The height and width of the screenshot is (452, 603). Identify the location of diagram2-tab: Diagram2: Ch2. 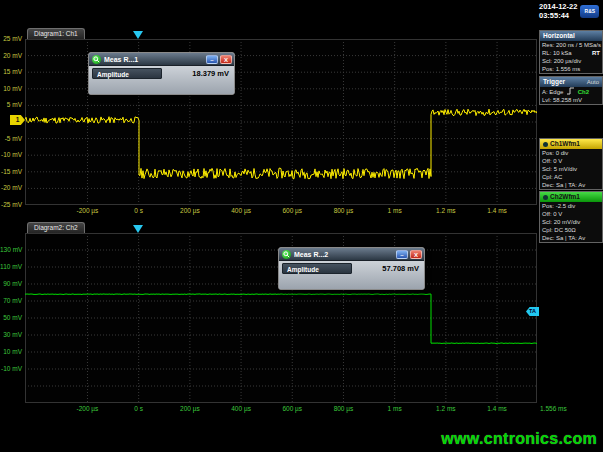
(56, 228).